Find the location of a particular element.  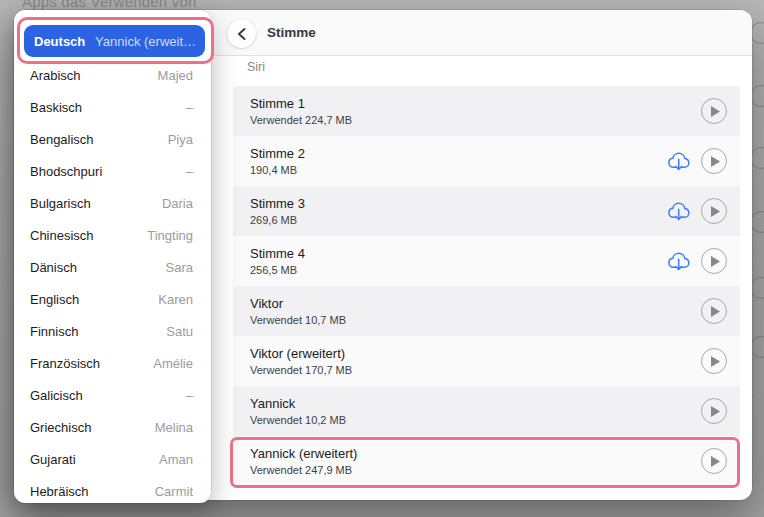

voice-size: 256,5 MB is located at coordinates (278, 270).